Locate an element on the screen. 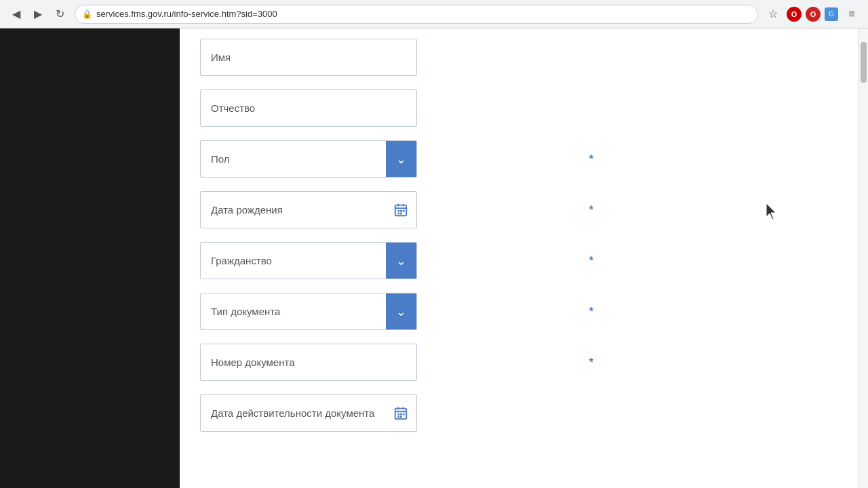  scrollbar is located at coordinates (863, 258).